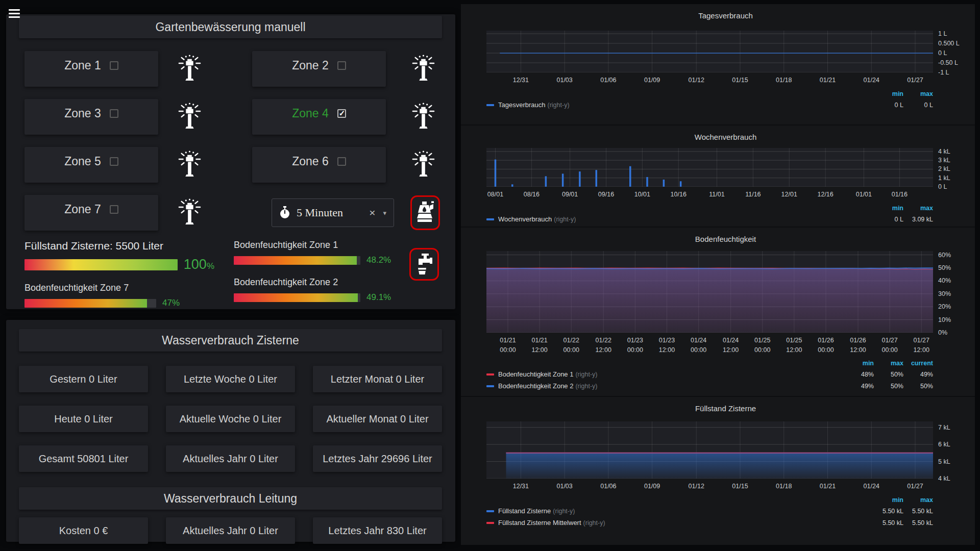  What do you see at coordinates (231, 379) in the screenshot?
I see `cistern-stat-button: Letzte Woche 0 Liter` at bounding box center [231, 379].